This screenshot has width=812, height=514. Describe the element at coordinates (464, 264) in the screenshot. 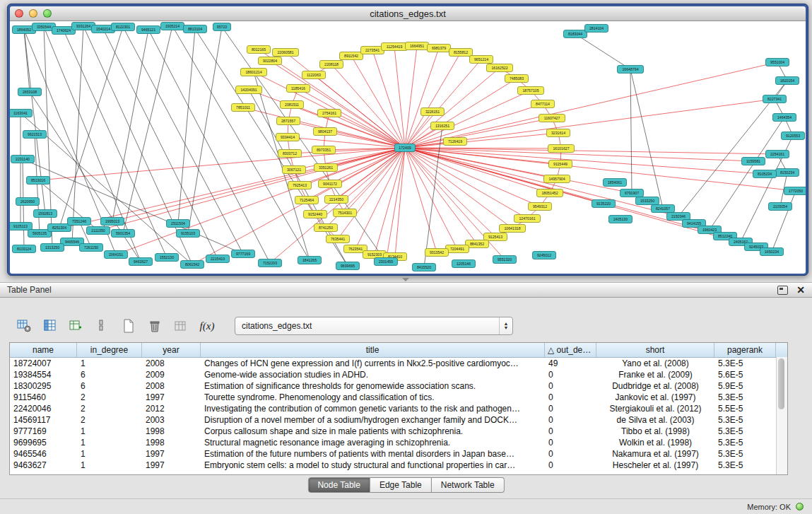

I see `graph-node: 1205146` at that location.